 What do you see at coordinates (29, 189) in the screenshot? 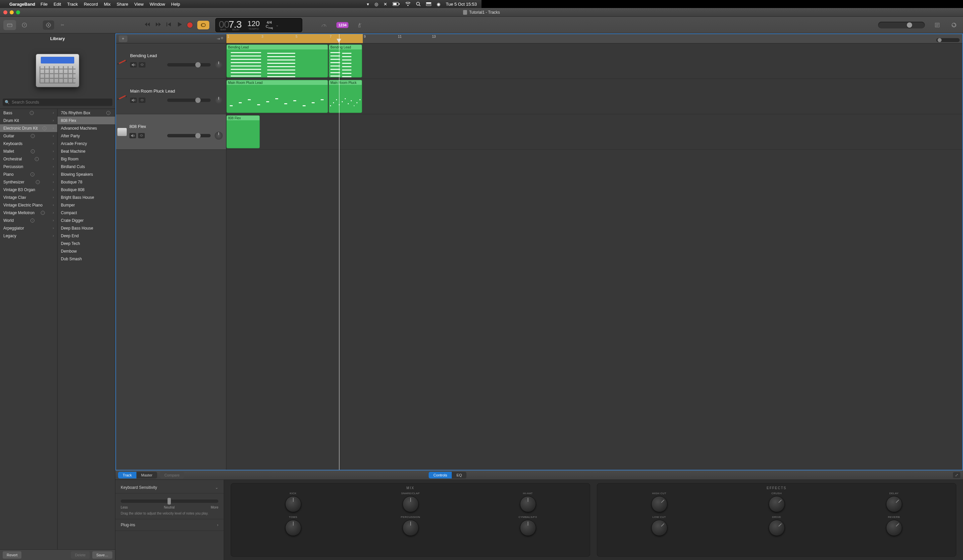
I see `category-row: Vintage B3 Organ›` at bounding box center [29, 189].